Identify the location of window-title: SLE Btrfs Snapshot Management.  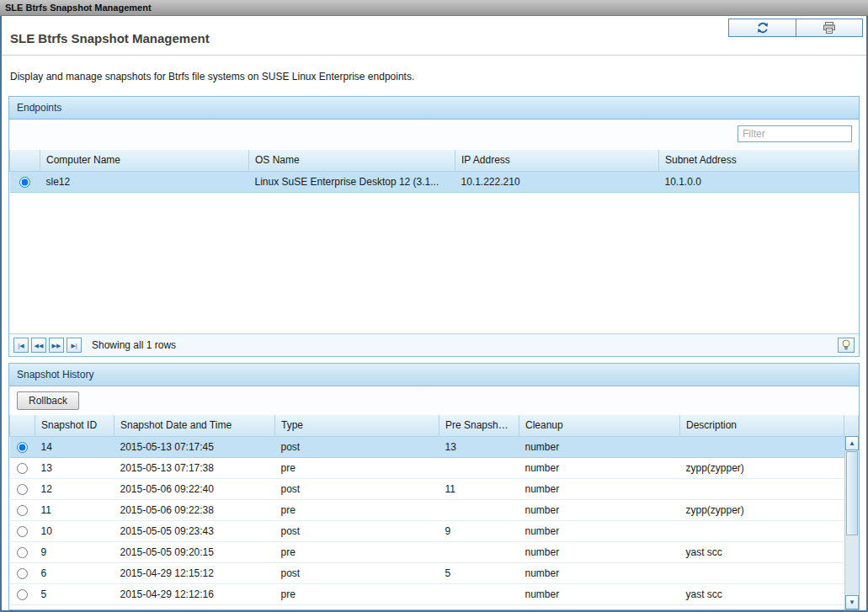
(78, 8).